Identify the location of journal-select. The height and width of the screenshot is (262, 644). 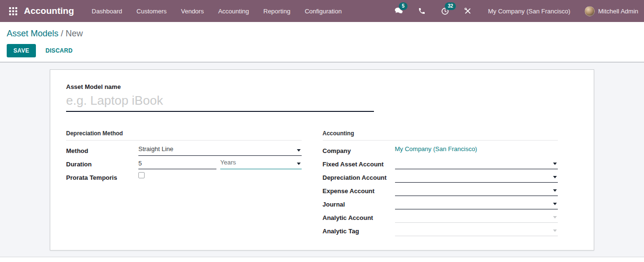
(477, 204).